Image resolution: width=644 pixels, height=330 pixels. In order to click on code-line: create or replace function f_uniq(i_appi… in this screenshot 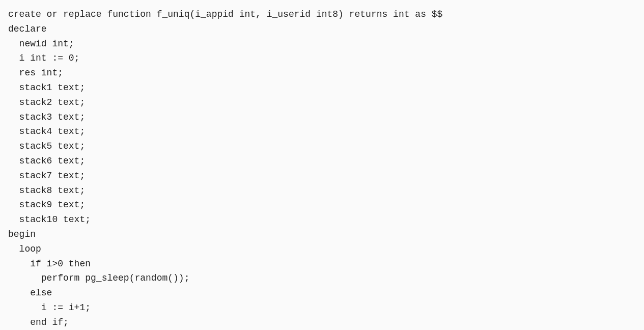, I will do `click(322, 14)`.